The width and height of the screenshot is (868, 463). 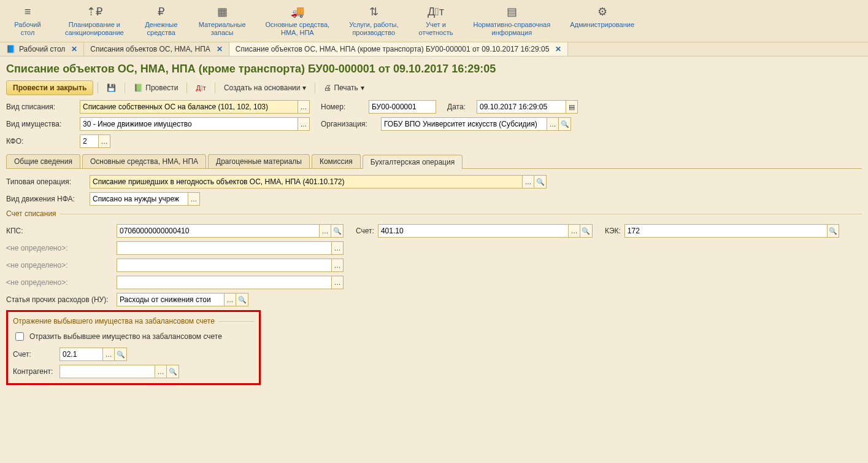 I want to click on date-input, so click(x=521, y=107).